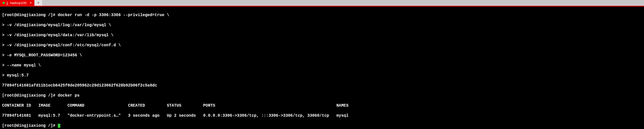 The height and width of the screenshot is (129, 644). Describe the element at coordinates (322, 55) in the screenshot. I see `terminal-line: > -e MYSQL_ROOT_PASSWORD=123456 \` at that location.